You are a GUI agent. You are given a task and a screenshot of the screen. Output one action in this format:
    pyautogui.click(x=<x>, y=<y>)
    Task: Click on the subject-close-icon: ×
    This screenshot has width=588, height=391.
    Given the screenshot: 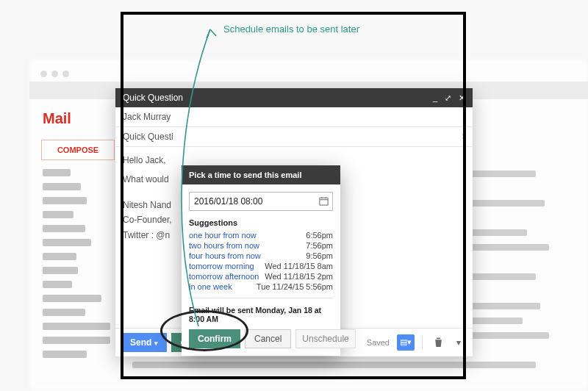 What is the action you would take?
    pyautogui.click(x=465, y=137)
    